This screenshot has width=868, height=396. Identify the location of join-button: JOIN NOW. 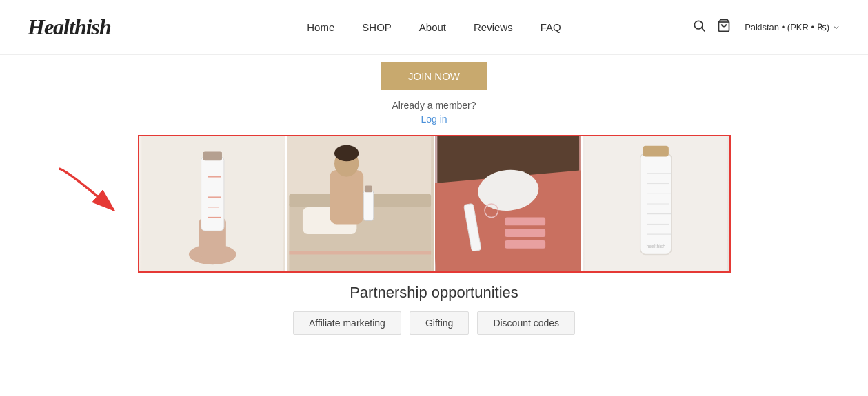
(434, 76).